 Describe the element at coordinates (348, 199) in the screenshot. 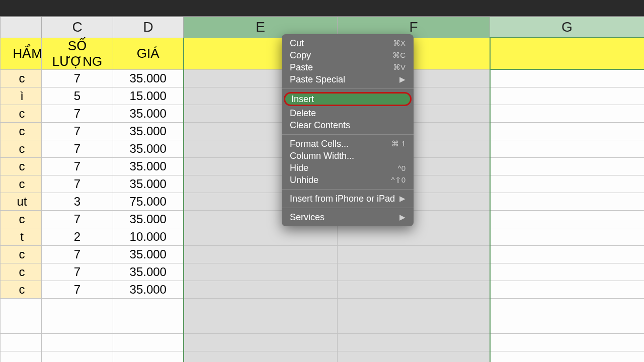

I see `menu-insert-from-device: Insert from iPhone or iPad▶` at that location.